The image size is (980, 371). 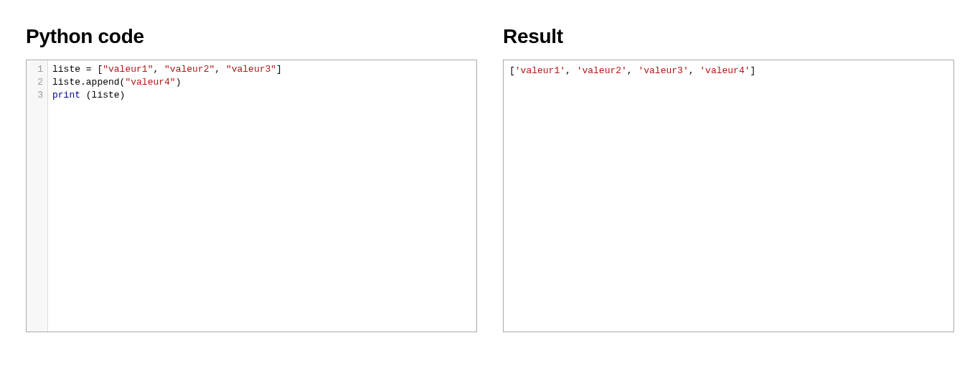 What do you see at coordinates (179, 82) in the screenshot?
I see `code-token: )` at bounding box center [179, 82].